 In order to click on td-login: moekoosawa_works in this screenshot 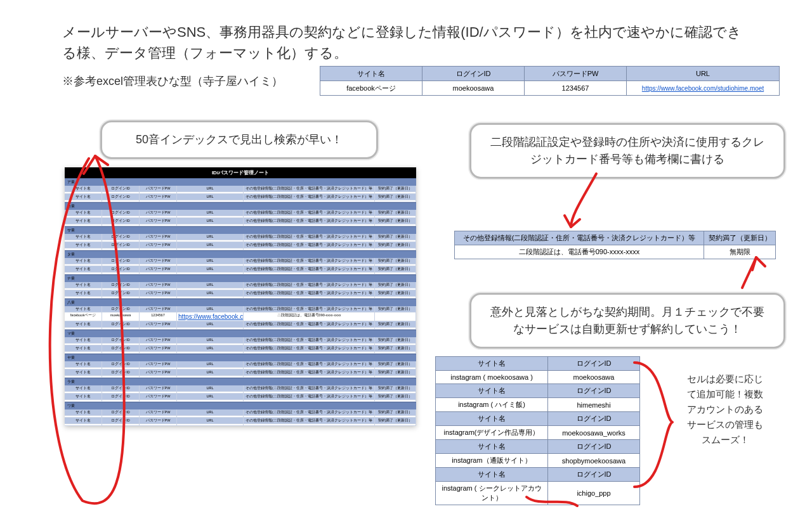, I will do `click(594, 433)`.